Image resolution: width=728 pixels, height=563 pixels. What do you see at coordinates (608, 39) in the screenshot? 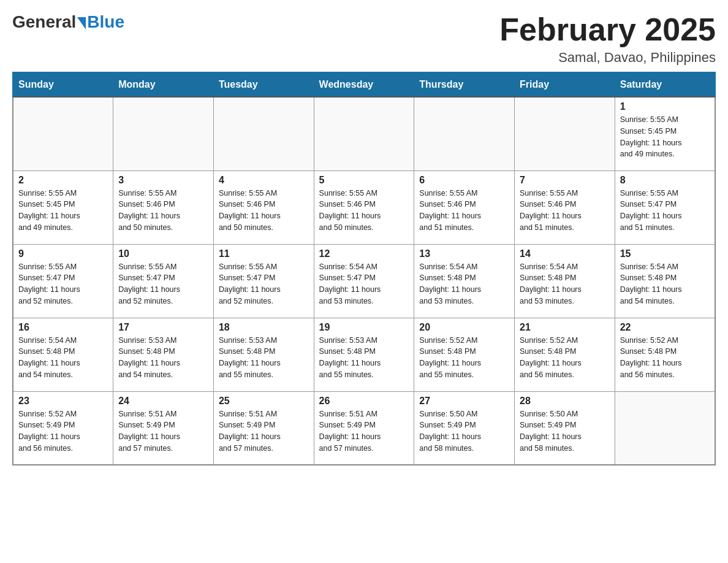
I see `title-block: February 2025 Samal, Davao, Philippines` at bounding box center [608, 39].